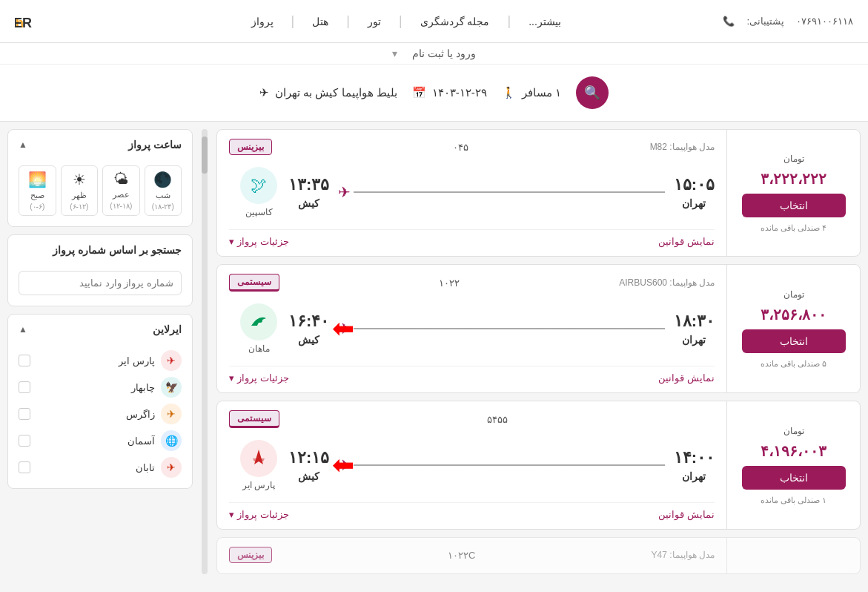 The height and width of the screenshot is (592, 868). I want to click on airline-filter-left: 🦅 چابهار, so click(156, 387).